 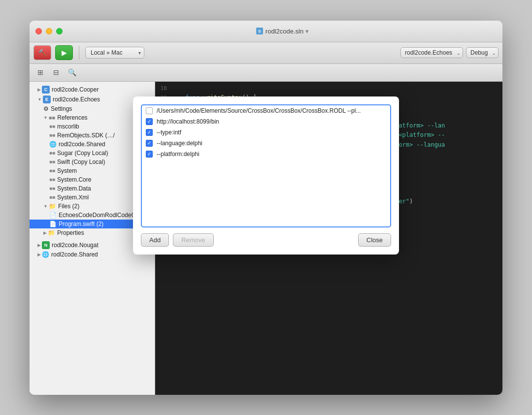 I want to click on search-icon: 🔍, so click(x=72, y=72).